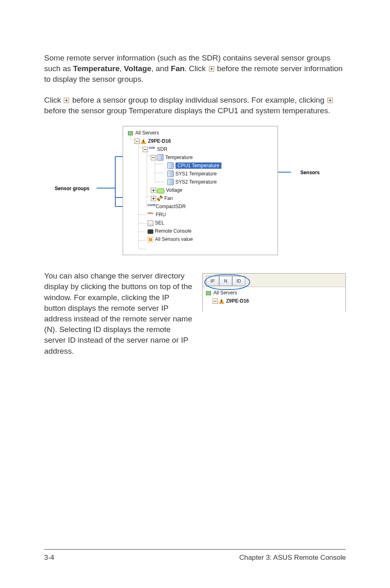 Image resolution: width=390 pixels, height=588 pixels. Describe the element at coordinates (226, 281) in the screenshot. I see `tab-n: N` at that location.